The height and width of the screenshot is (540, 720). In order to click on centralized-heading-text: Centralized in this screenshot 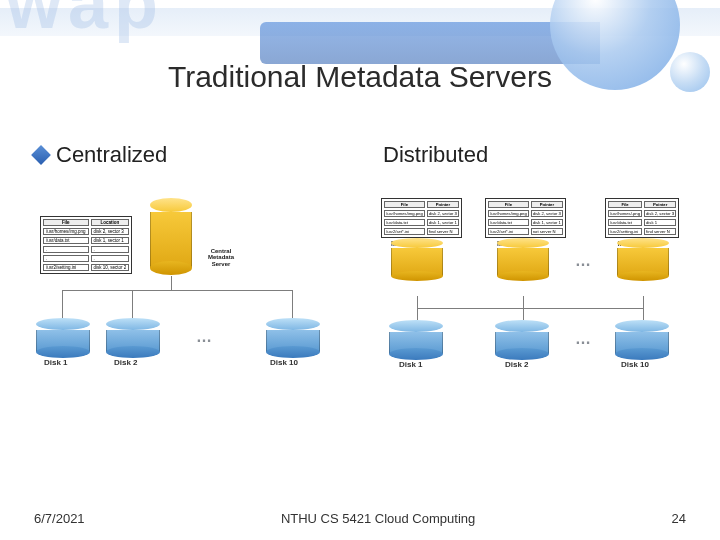, I will do `click(112, 155)`.